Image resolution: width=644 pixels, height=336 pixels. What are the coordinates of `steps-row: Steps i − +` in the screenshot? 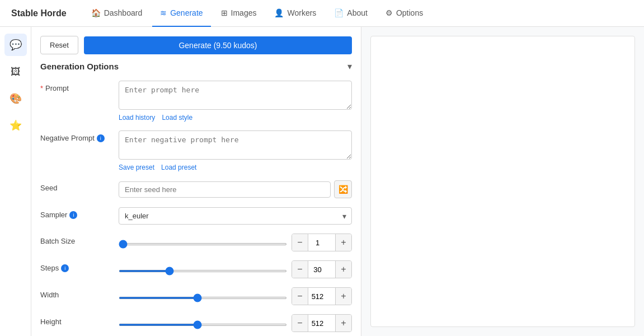 It's located at (196, 269).